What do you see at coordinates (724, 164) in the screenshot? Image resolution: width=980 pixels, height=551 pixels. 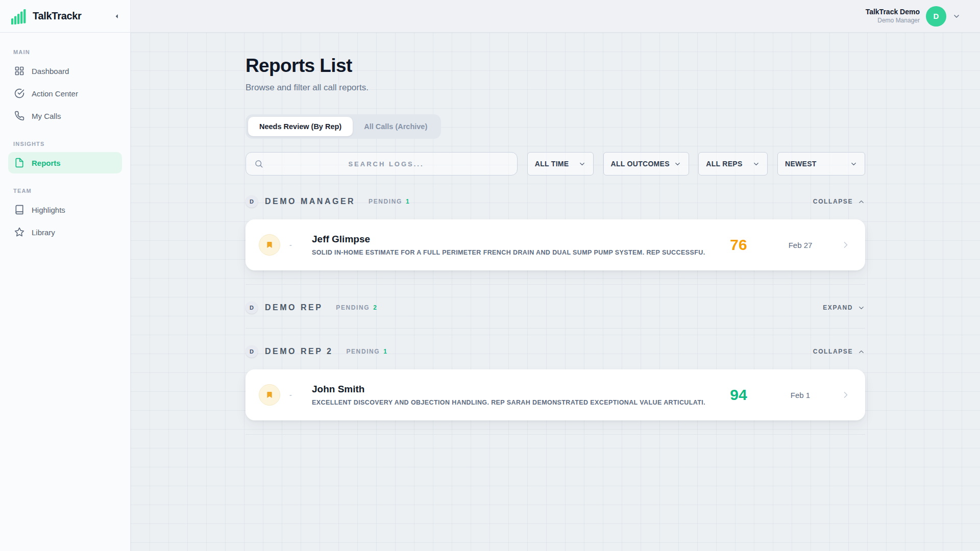 I see `dropdown-label: ALL REPS` at bounding box center [724, 164].